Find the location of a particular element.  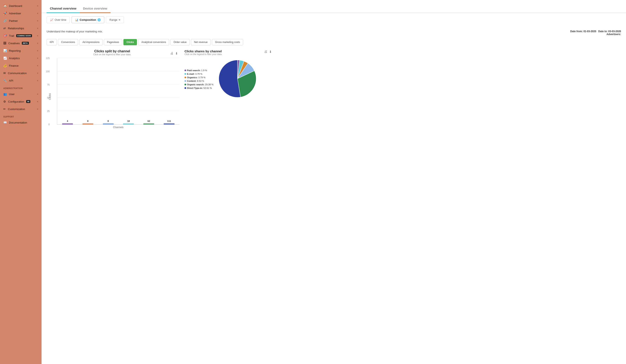

support-section-label: SUPPORT is located at coordinates (21, 116).